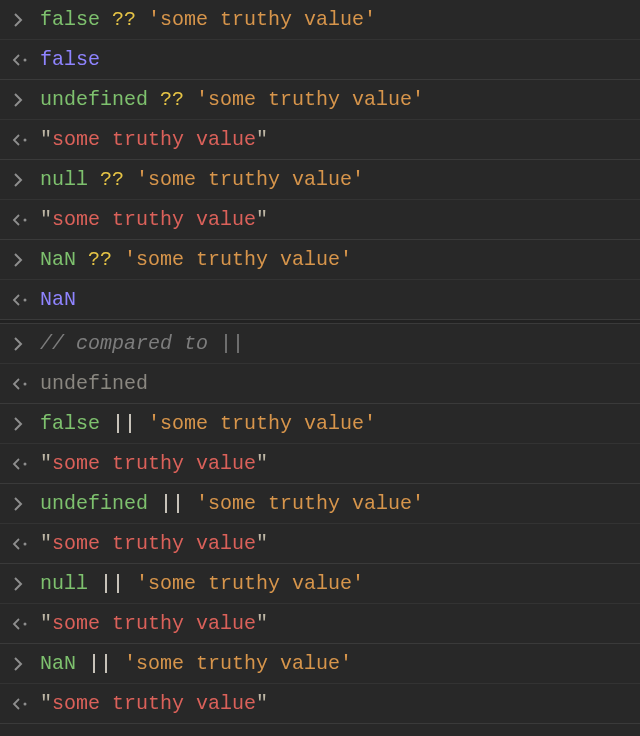 This screenshot has height=736, width=640. I want to click on code-token: null, so click(64, 180).